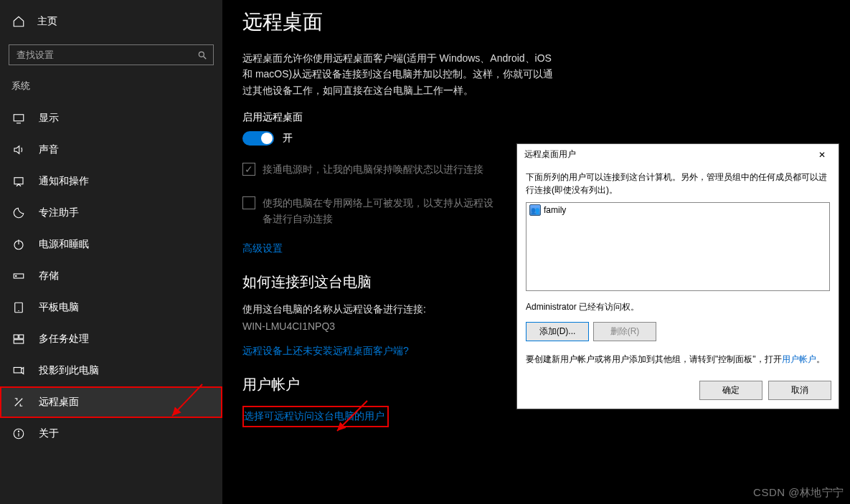  What do you see at coordinates (400, 75) in the screenshot?
I see `page-description: 远程桌面允许你使用远程桌面客户端(适用于 Windows、Android、iOS…` at bounding box center [400, 75].